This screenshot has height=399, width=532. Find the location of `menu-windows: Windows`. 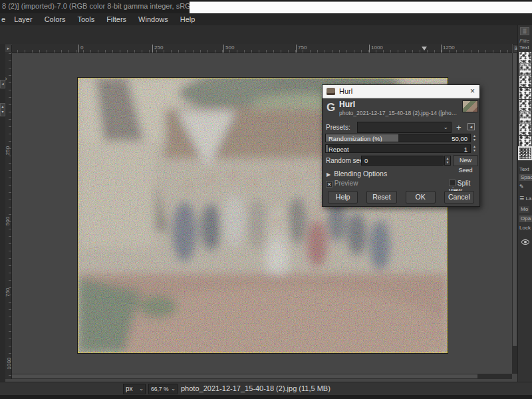

menu-windows: Windows is located at coordinates (153, 19).